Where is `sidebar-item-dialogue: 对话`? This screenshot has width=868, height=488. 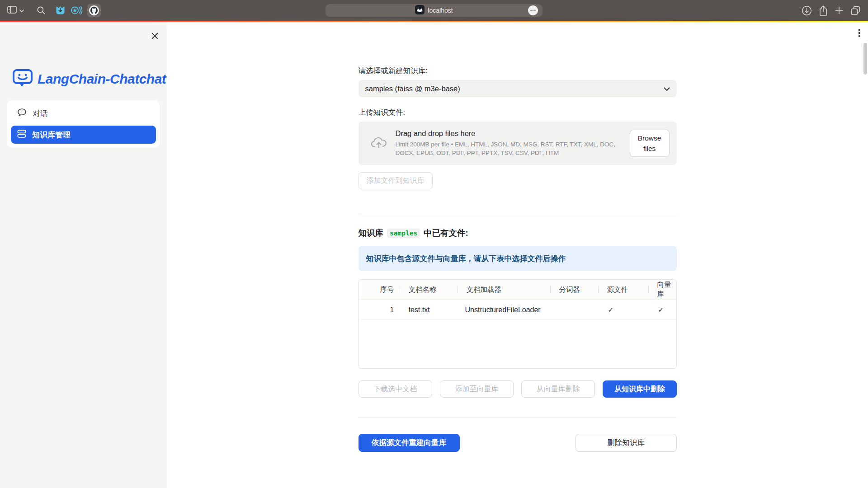
sidebar-item-dialogue: 对话 is located at coordinates (83, 113).